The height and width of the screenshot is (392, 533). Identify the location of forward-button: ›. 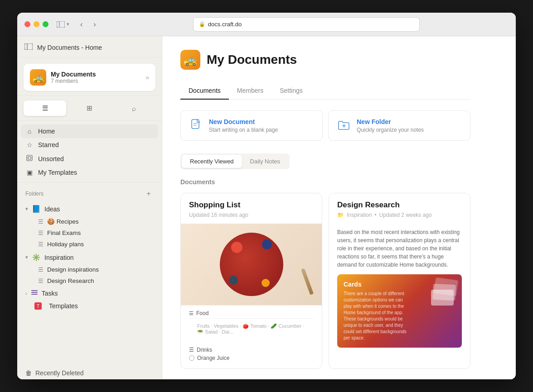
(94, 24).